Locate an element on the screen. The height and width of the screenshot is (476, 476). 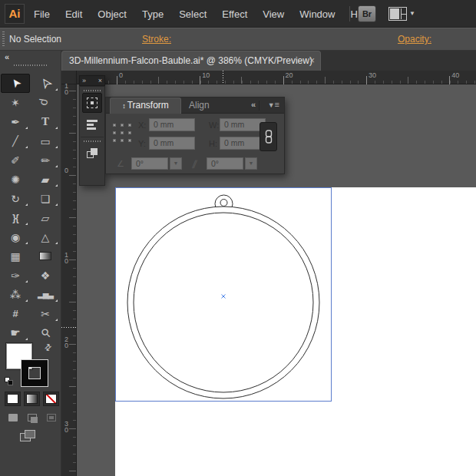
line-segment-tool: ╱ is located at coordinates (15, 141).